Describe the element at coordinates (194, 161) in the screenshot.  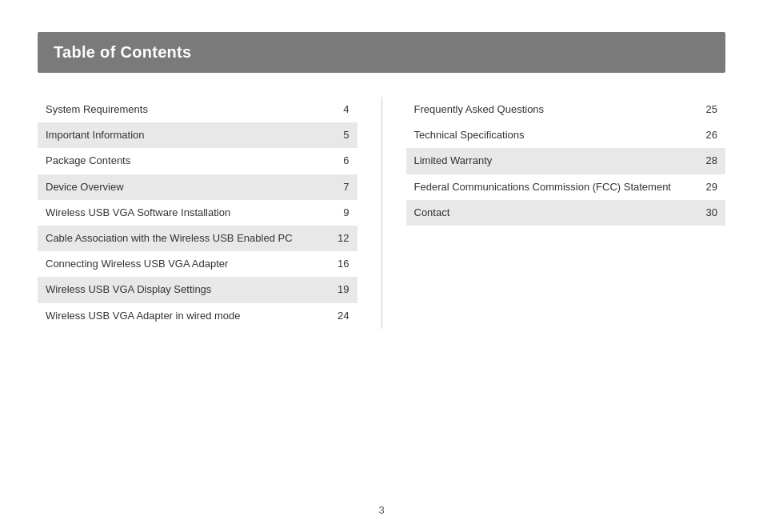
I see `toc-item-title: Package Contents` at that location.